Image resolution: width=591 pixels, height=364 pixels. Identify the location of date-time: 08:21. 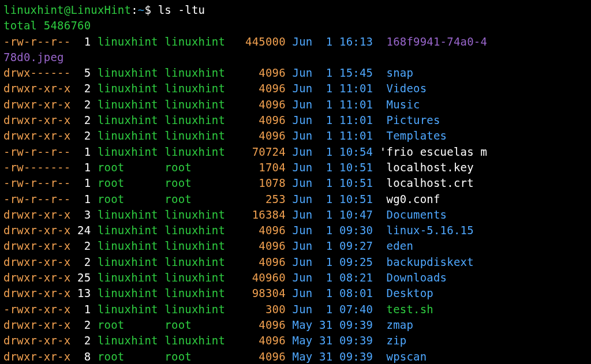
(356, 277).